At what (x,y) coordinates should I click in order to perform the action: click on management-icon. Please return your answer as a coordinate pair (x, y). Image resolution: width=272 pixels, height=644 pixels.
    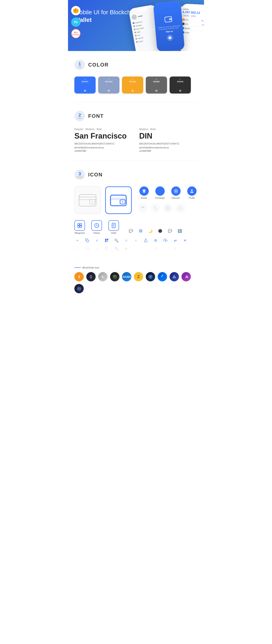
    Looking at the image, I should click on (80, 226).